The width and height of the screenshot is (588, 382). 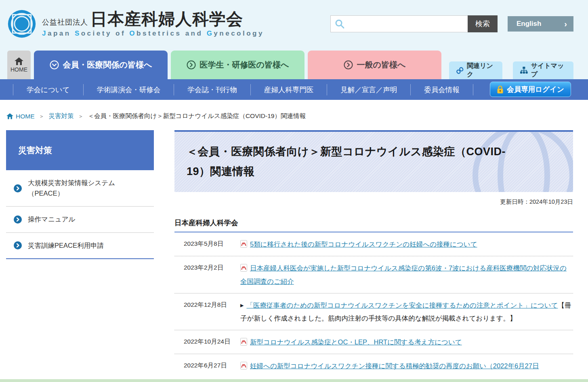 I want to click on breadcrumb-home-link: HOME, so click(x=21, y=116).